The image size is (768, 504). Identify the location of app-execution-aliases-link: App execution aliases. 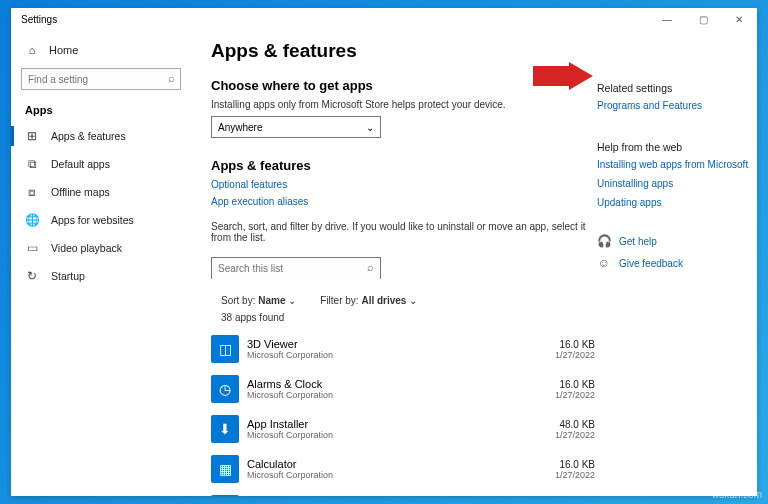
(404, 202).